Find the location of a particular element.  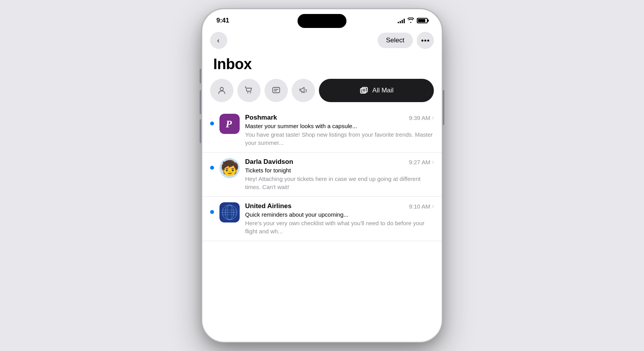

signal-icon is located at coordinates (401, 21).